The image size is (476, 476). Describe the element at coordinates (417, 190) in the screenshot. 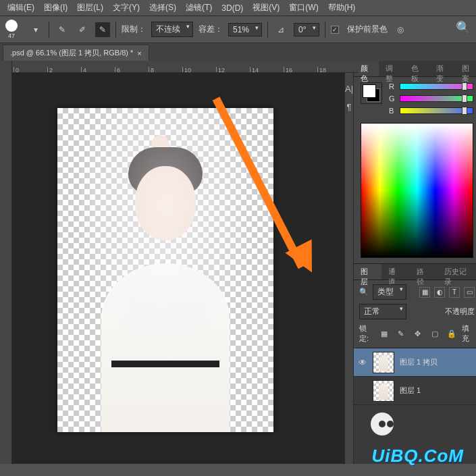

I see `color-spectrum` at that location.